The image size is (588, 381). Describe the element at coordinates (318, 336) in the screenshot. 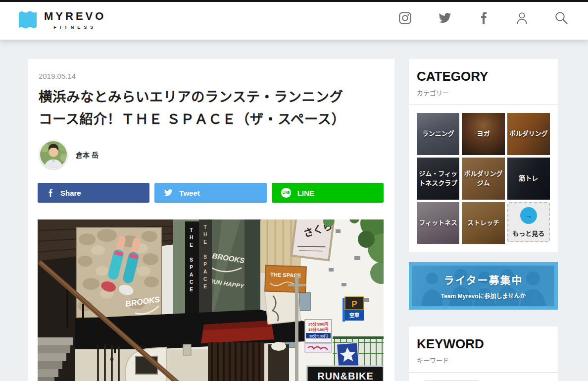

I see `parking-price-line3: 30分/100円` at that location.